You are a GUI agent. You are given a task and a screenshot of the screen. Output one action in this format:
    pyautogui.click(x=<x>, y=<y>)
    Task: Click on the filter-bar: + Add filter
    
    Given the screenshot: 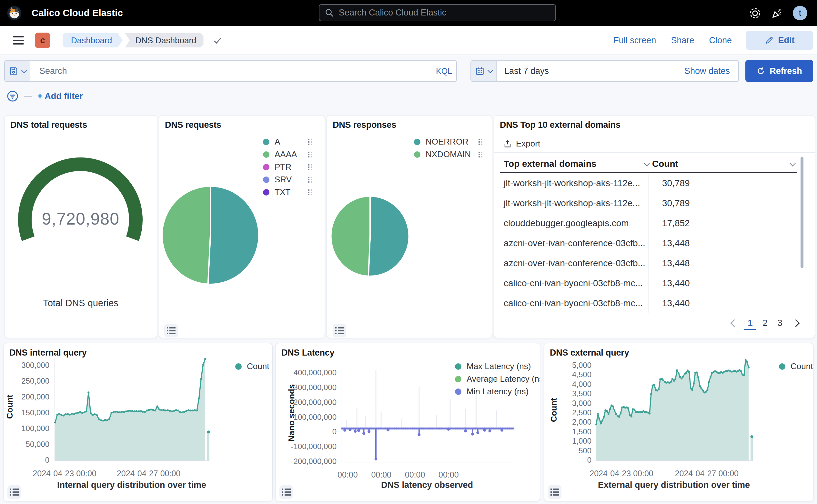 What is the action you would take?
    pyautogui.click(x=45, y=96)
    